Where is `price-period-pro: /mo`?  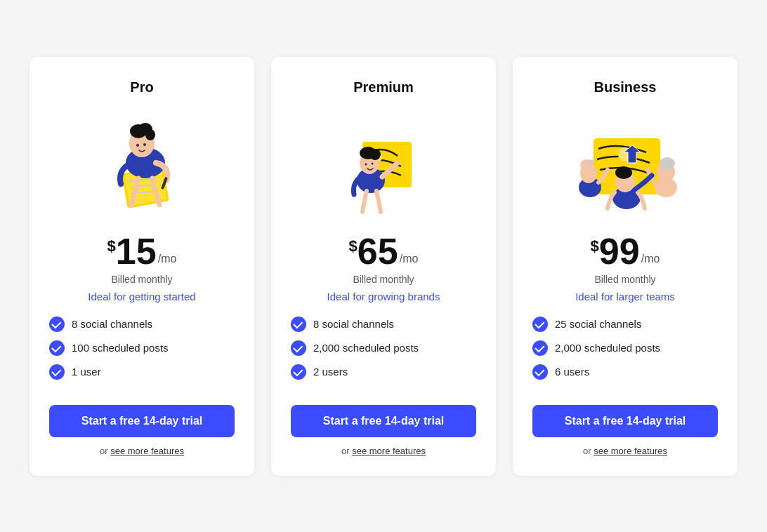
price-period-pro: /mo is located at coordinates (167, 259).